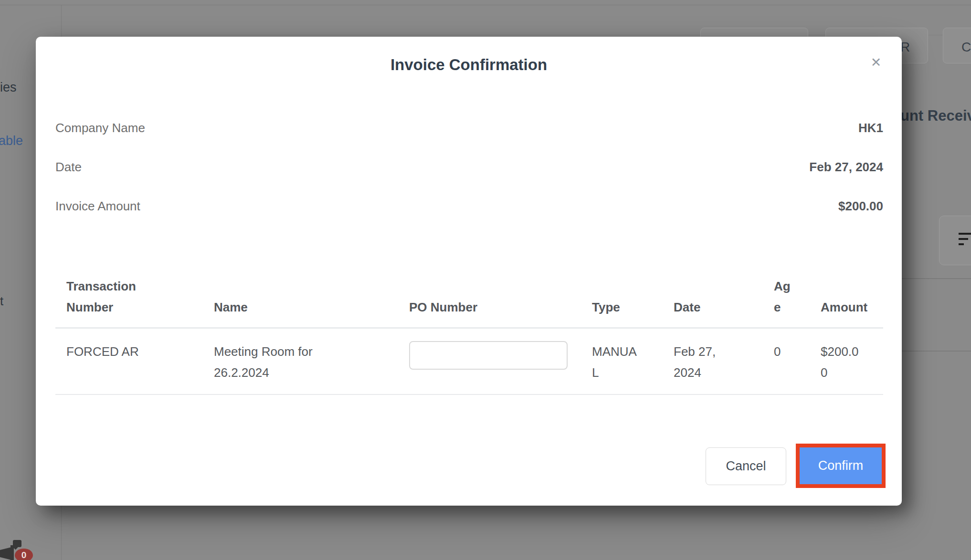  I want to click on table-header-row: Transaction Number Name PO Number Type D…, so click(469, 302).